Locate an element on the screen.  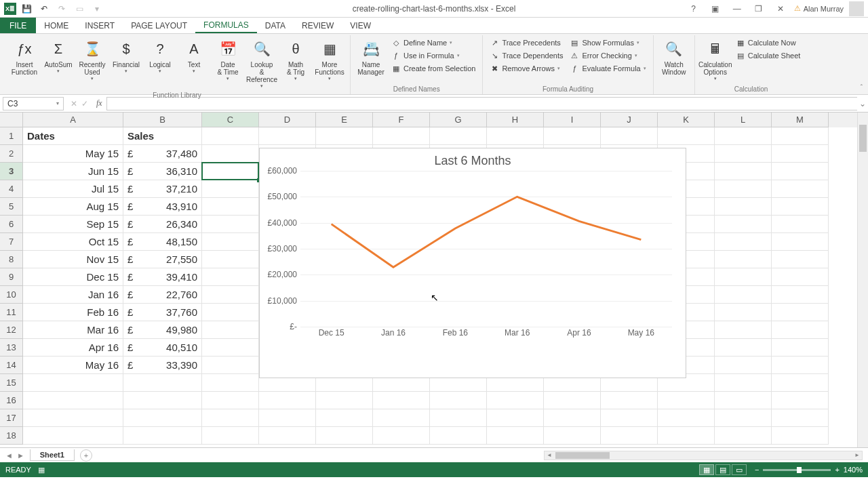
cell: Aug 15 is located at coordinates (73, 207).